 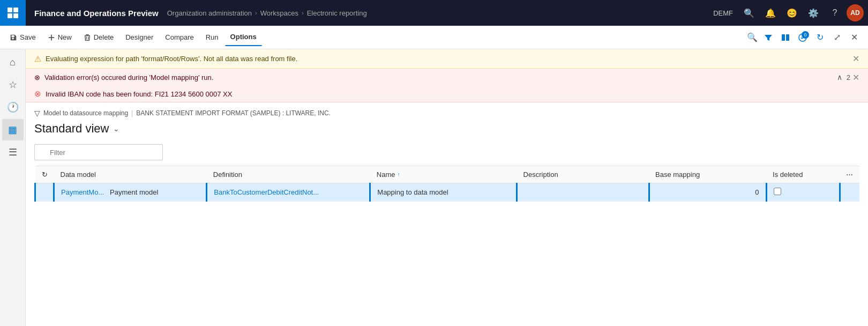 What do you see at coordinates (792, 13) in the screenshot?
I see `emoji-icon: 😊` at bounding box center [792, 13].